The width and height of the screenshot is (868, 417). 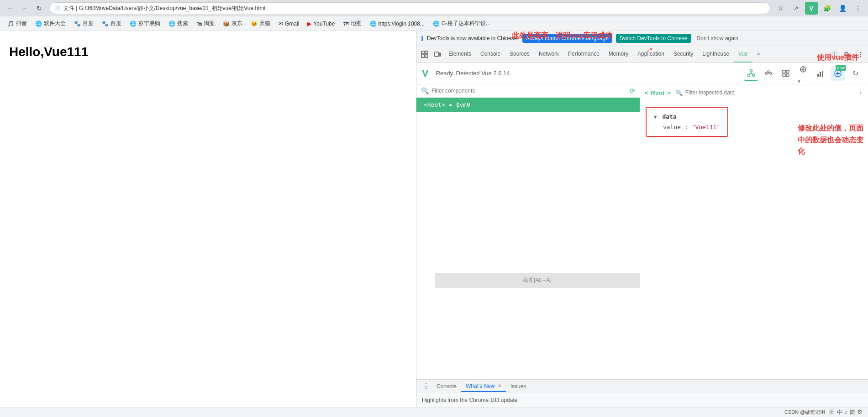 What do you see at coordinates (860, 93) in the screenshot?
I see `data-panel-chevron: ›` at bounding box center [860, 93].